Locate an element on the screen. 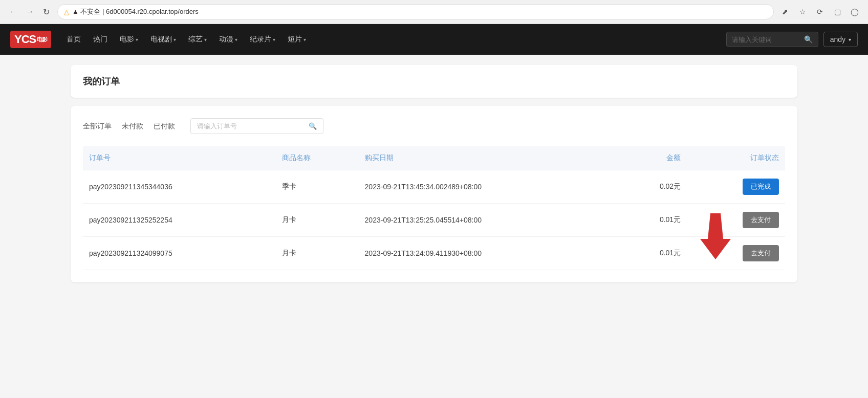 The image size is (868, 398). table-row: pay202309211345344036季卡2023-09-21T13:45:… is located at coordinates (434, 187).